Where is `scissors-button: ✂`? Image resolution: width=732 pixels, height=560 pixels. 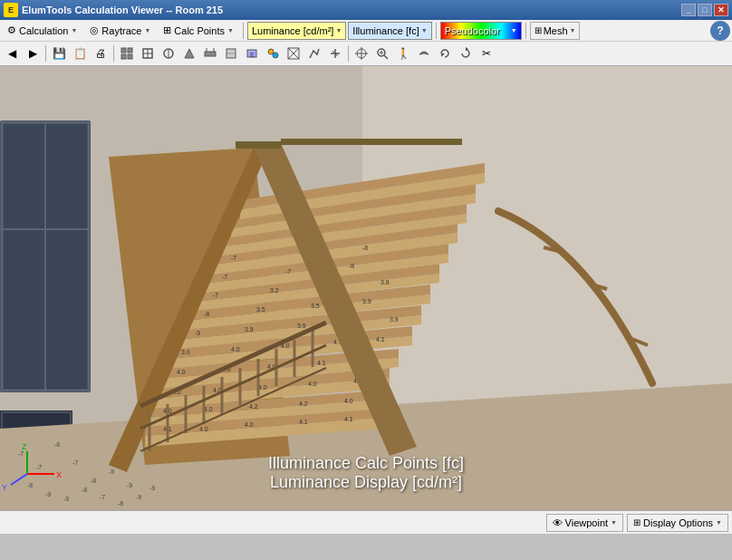
scissors-button: ✂ is located at coordinates (486, 53).